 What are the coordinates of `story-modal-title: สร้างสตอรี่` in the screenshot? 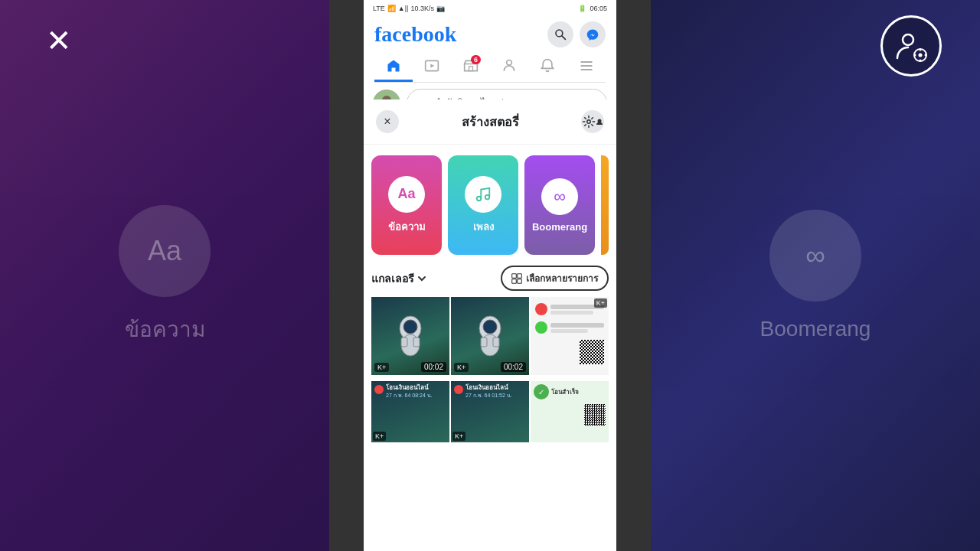 It's located at (490, 122).